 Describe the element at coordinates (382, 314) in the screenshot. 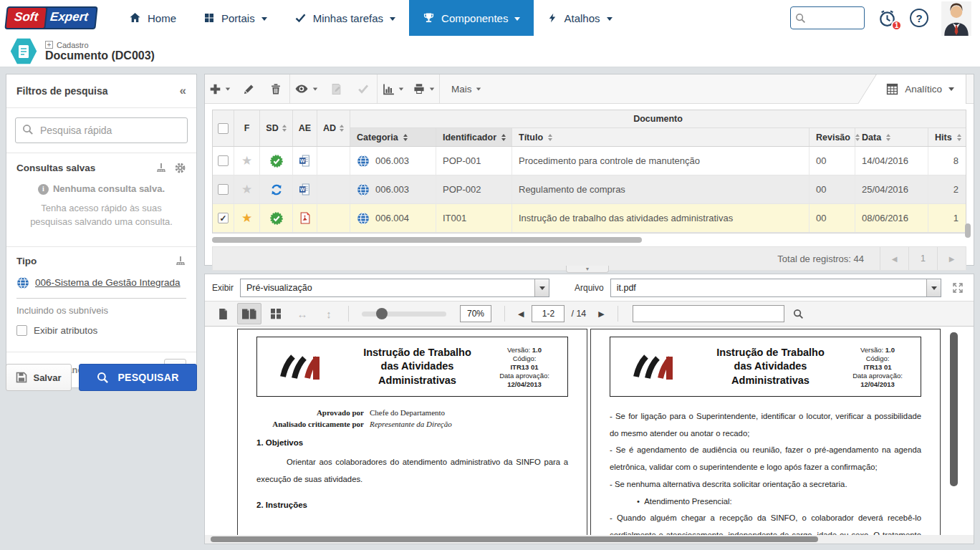

I see `zoom-slider-knob` at that location.